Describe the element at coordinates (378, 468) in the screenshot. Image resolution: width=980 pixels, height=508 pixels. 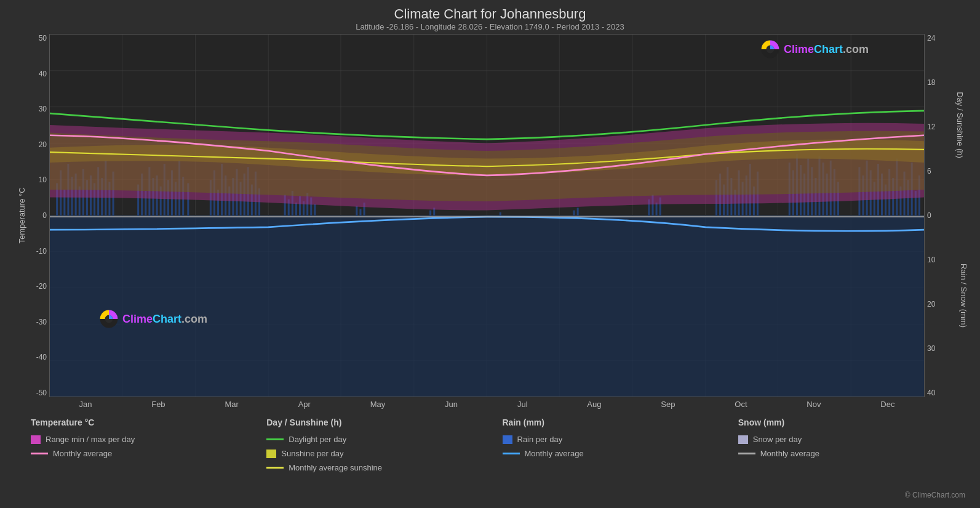
I see `legend-item-sunshine-avg: Monthly average sunshine` at that location.